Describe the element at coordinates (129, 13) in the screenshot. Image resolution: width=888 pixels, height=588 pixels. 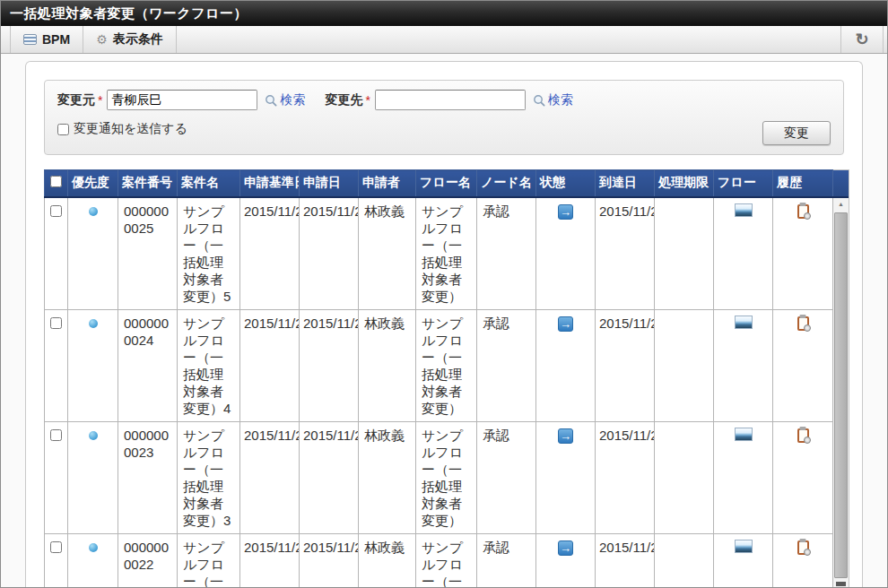
I see `page-title: 一括処理対象者変更（ワークフロー）` at that location.